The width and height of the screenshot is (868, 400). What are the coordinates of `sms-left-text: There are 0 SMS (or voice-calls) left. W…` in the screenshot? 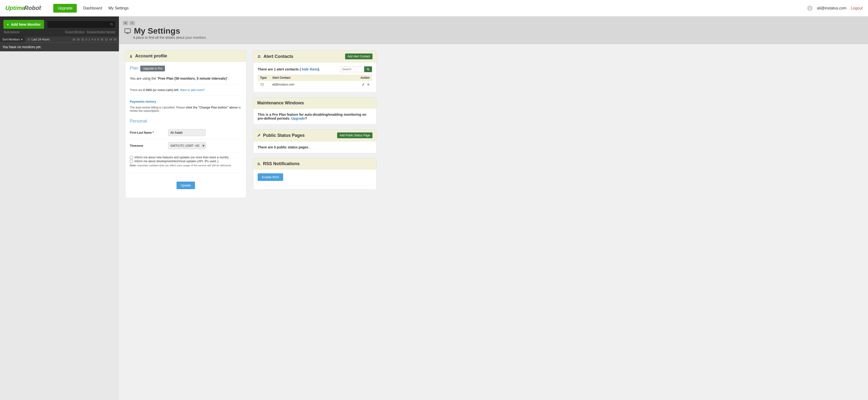 It's located at (186, 90).